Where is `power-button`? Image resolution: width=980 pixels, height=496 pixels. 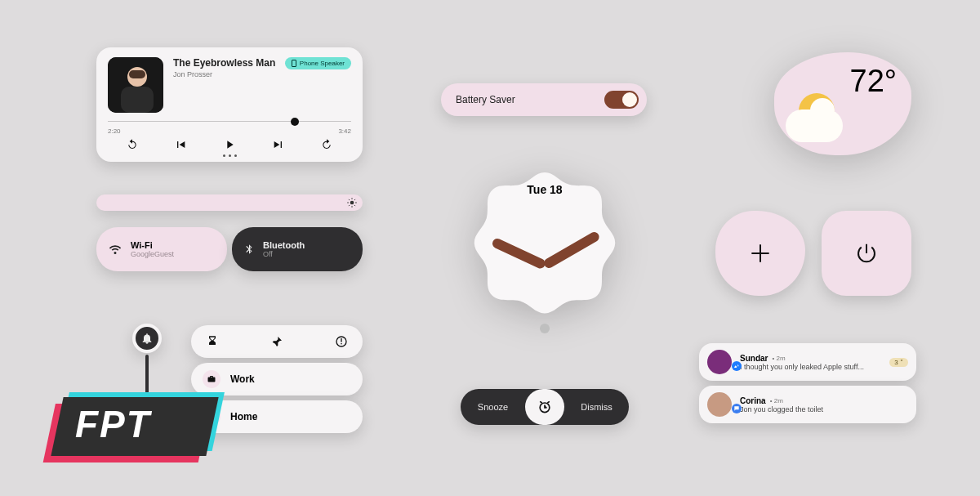
power-button is located at coordinates (866, 253).